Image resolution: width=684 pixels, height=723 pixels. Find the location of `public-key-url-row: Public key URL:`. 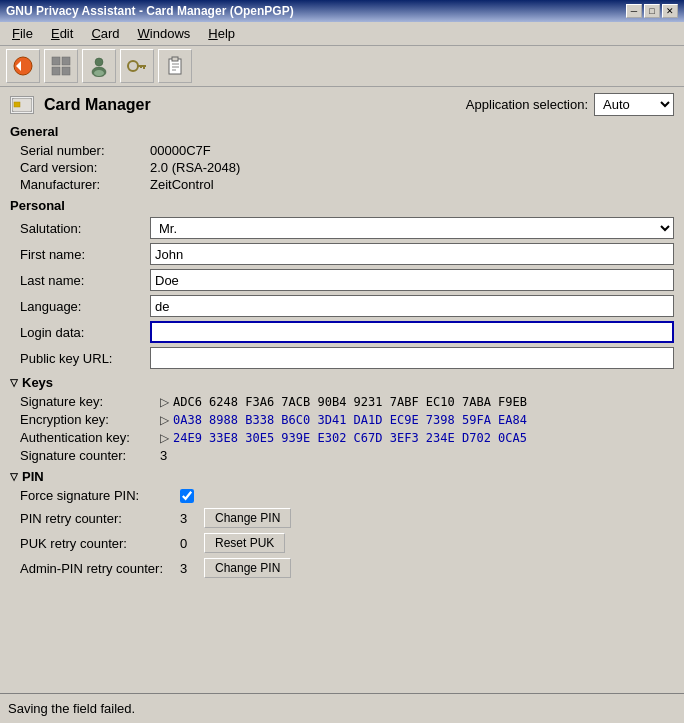

public-key-url-row: Public key URL: is located at coordinates (347, 358).